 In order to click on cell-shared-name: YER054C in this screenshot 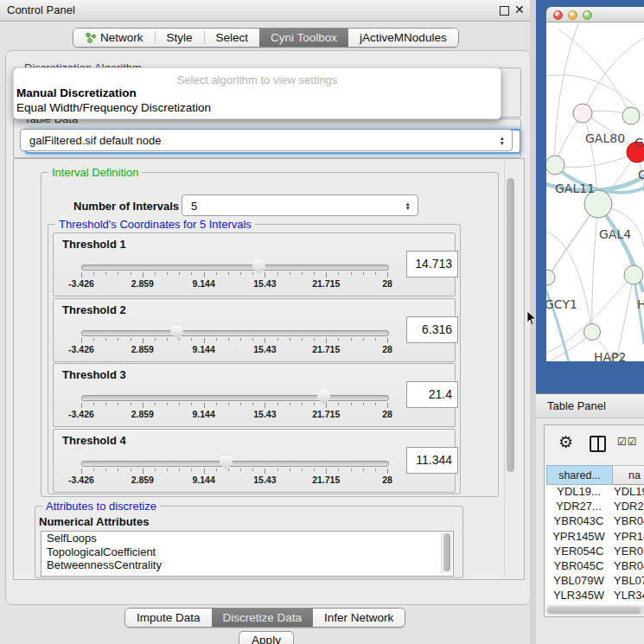, I will do `click(579, 552)`.